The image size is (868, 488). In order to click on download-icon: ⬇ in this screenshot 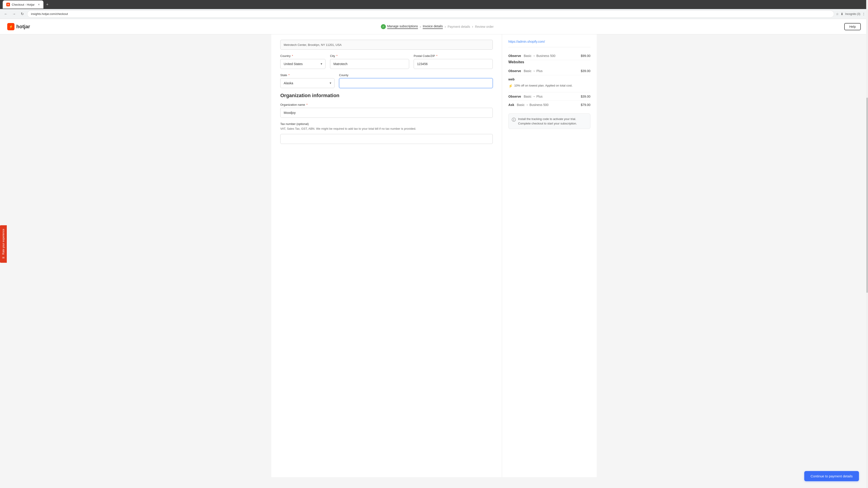, I will do `click(842, 14)`.